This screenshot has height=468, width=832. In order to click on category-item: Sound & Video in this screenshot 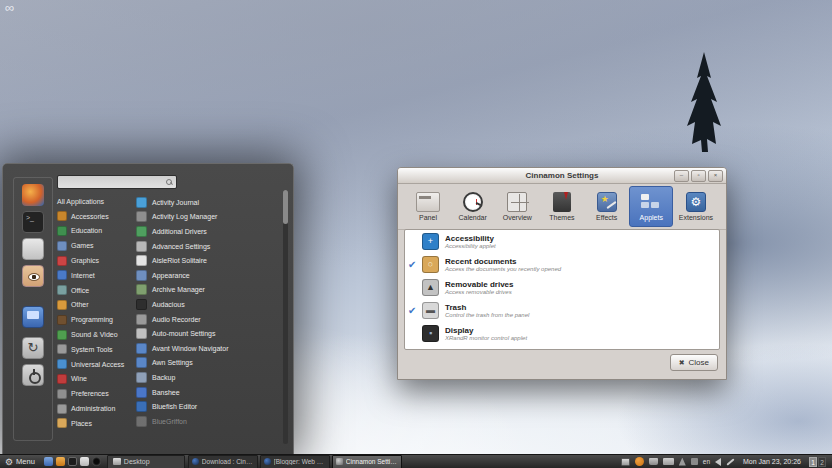, I will do `click(96, 334)`.